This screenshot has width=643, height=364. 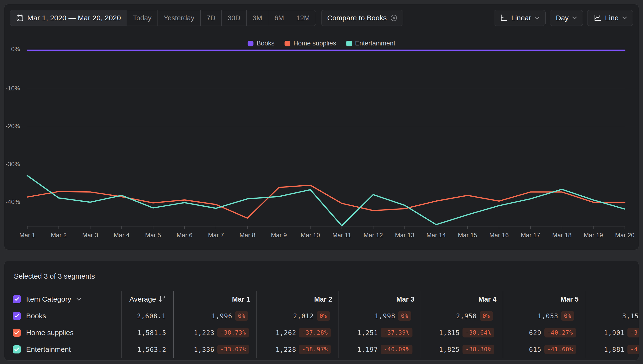 What do you see at coordinates (297, 299) in the screenshot?
I see `date-header-cell: Mar 2` at bounding box center [297, 299].